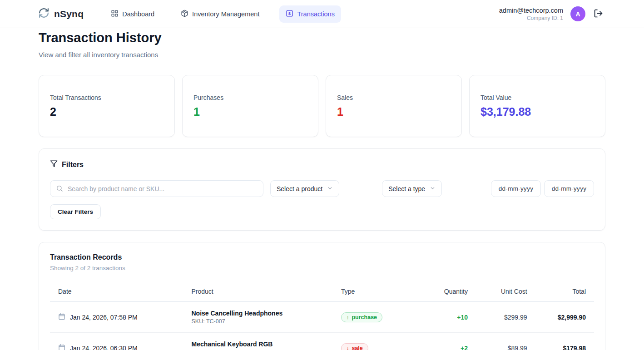 The image size is (644, 350). What do you see at coordinates (133, 14) in the screenshot?
I see `nav-item-dashboard: Dashboard` at bounding box center [133, 14].